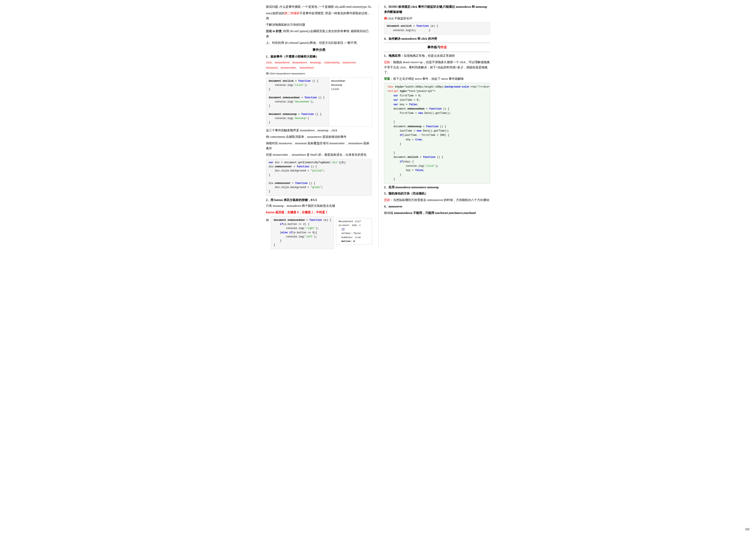 Image resolution: width=756 pixels, height=535 pixels. Describe the element at coordinates (319, 127) in the screenshot. I see `left-column: 面试问题 ,什么是事件捕获 ,一个是冒泡 ,一个是捕获 obj.addEvent…` at that location.